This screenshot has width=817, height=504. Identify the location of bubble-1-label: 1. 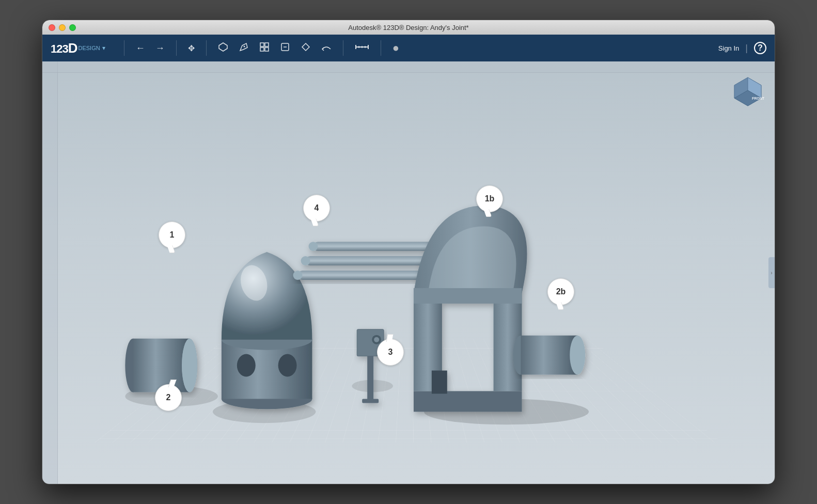
(172, 235).